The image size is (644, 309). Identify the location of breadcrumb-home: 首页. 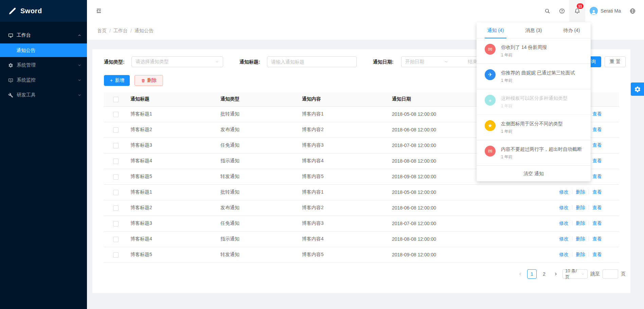
(102, 31).